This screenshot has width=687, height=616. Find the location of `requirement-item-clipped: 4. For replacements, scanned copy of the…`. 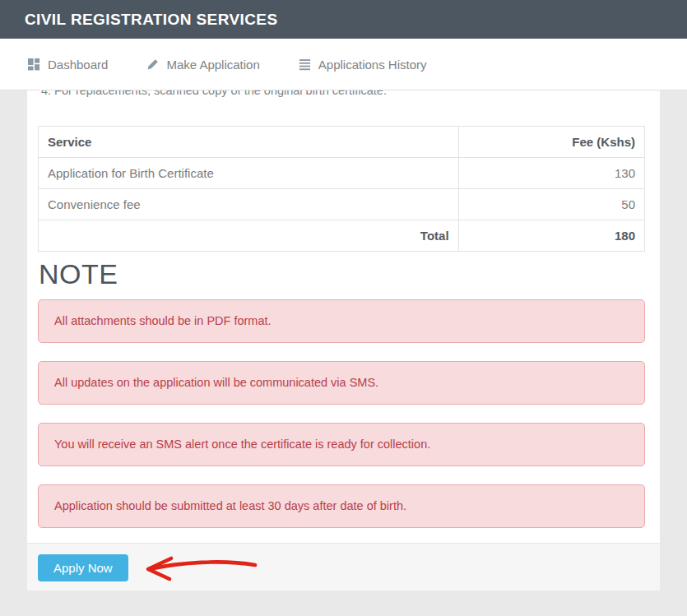

requirement-item-clipped: 4. For replacements, scanned copy of the… is located at coordinates (346, 95).